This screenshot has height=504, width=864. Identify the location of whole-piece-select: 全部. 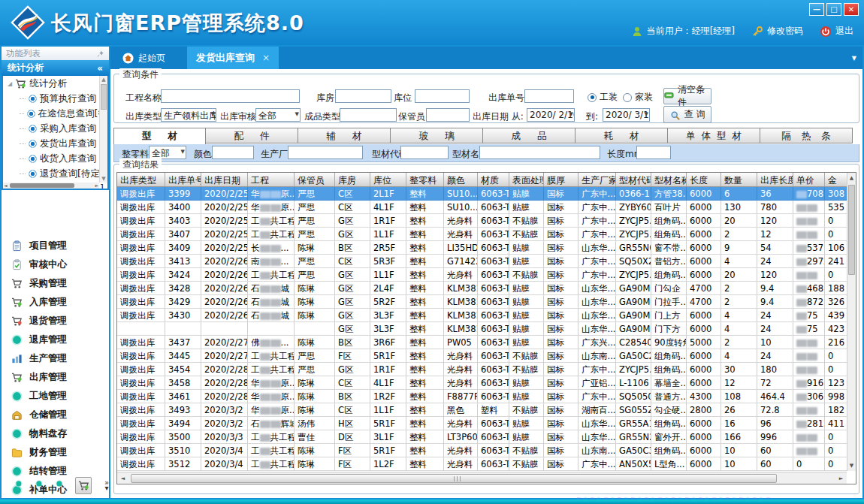
(168, 152).